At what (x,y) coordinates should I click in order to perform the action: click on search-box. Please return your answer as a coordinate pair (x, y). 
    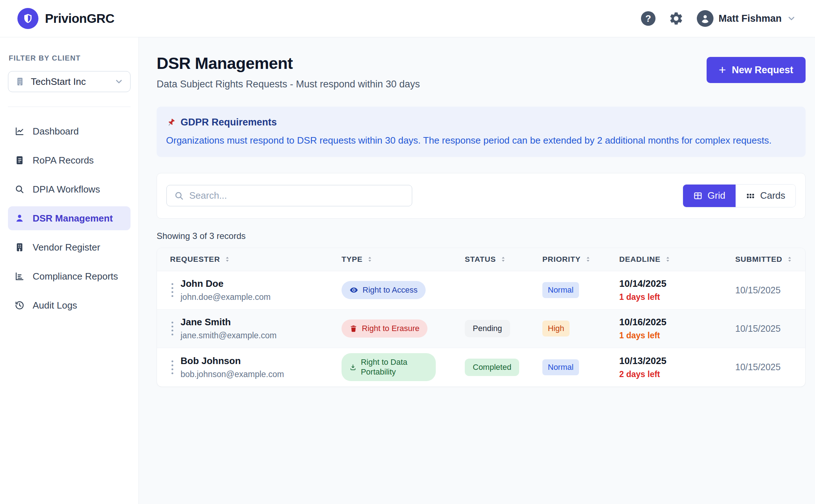
    Looking at the image, I should click on (289, 196).